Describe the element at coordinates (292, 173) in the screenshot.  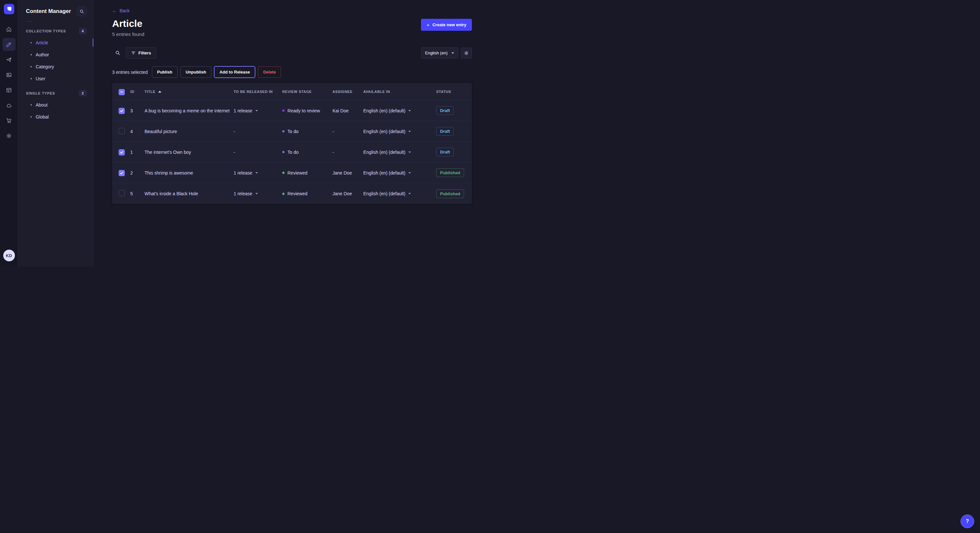
I see `table-row: 2 This shrimp is awesome 1 release Revie…` at that location.